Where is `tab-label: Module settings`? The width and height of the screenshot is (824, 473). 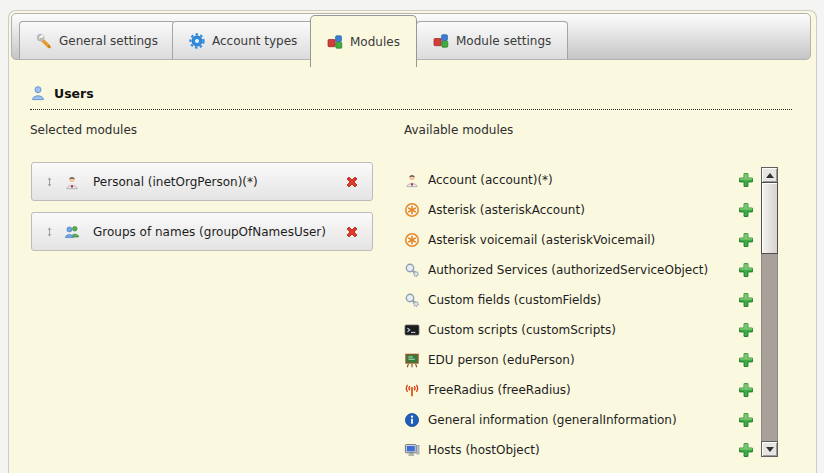 tab-label: Module settings is located at coordinates (504, 41).